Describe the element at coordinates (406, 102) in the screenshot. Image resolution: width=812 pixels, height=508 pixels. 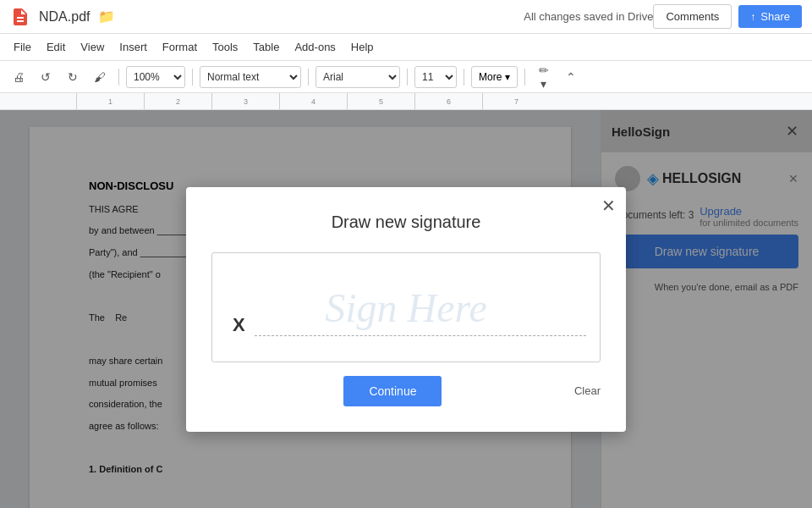
I see `ruler: 1 2 3 4 5 6 7` at that location.